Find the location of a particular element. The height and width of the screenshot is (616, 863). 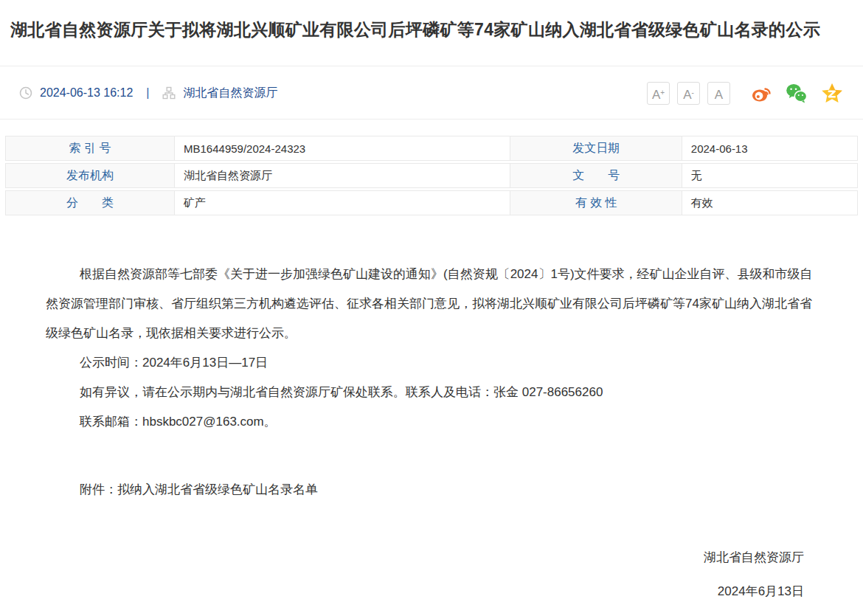

signature-date: 2024年6月13日 is located at coordinates (425, 592).